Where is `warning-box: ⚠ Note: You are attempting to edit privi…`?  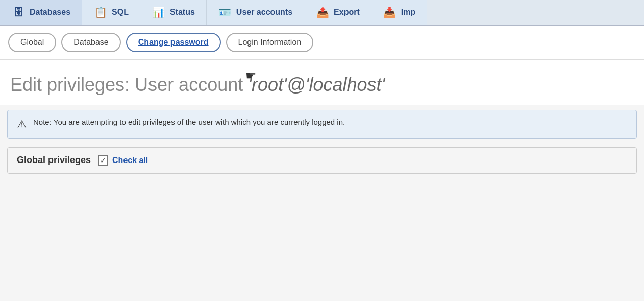 warning-box: ⚠ Note: You are attempting to edit privi… is located at coordinates (322, 125).